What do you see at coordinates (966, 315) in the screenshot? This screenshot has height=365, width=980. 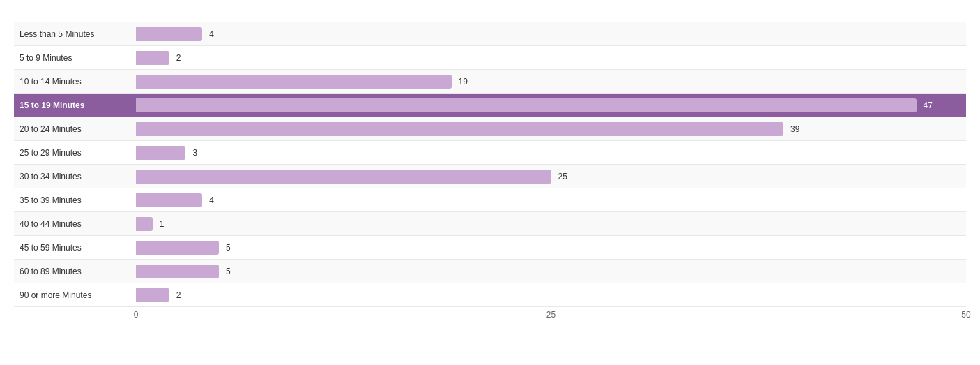 I see `x-axis-tick: 50` at bounding box center [966, 315].